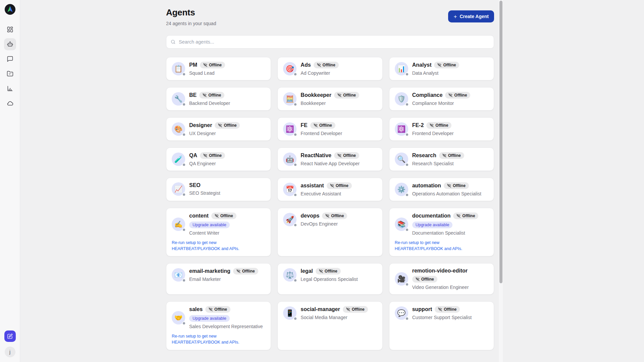 The height and width of the screenshot is (362, 644). I want to click on agent-role: Bookkeeper, so click(330, 103).